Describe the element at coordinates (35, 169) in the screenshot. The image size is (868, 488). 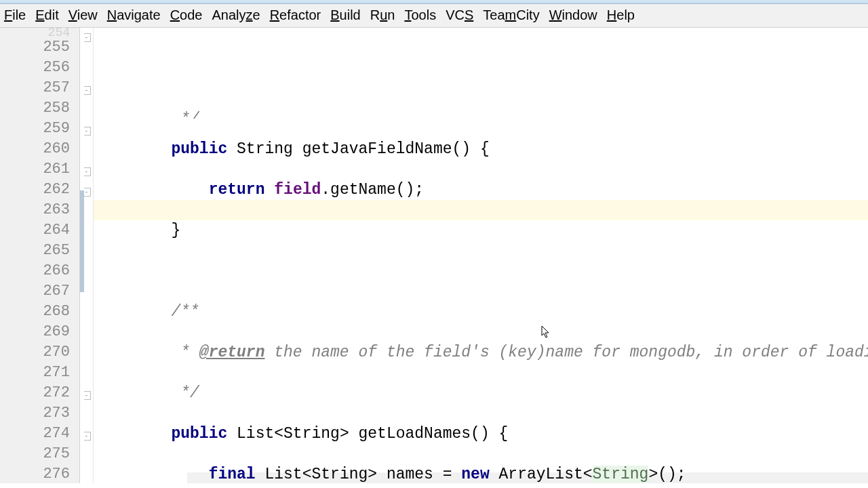
I see `line-number: 261` at that location.